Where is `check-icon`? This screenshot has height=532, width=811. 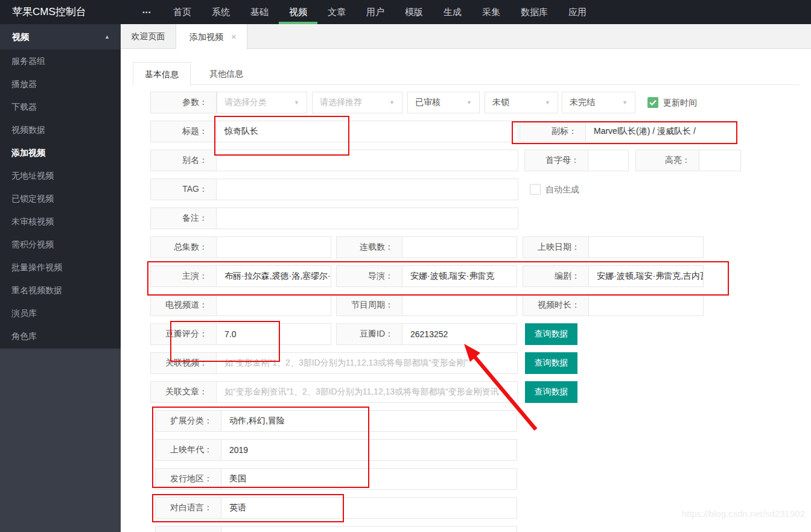
check-icon is located at coordinates (653, 103).